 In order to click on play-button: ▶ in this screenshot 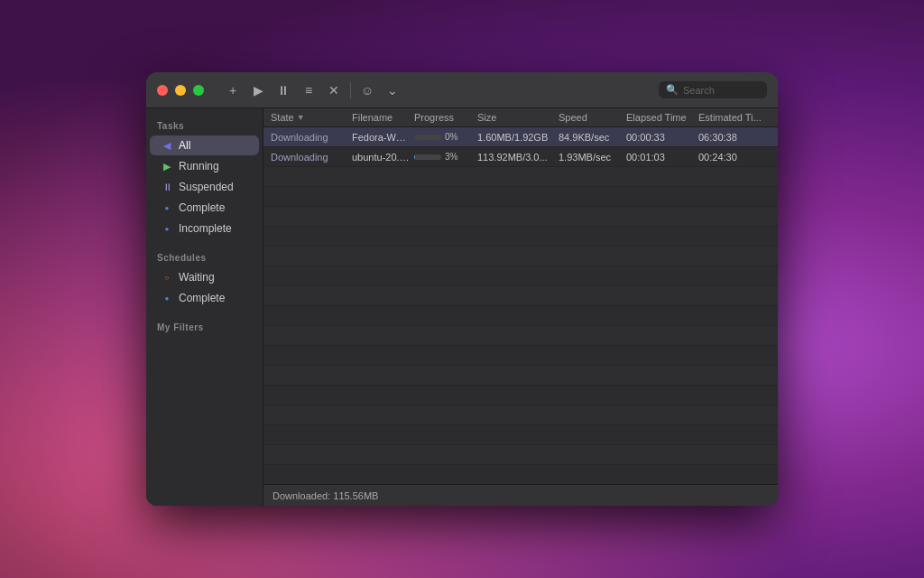, I will do `click(258, 90)`.